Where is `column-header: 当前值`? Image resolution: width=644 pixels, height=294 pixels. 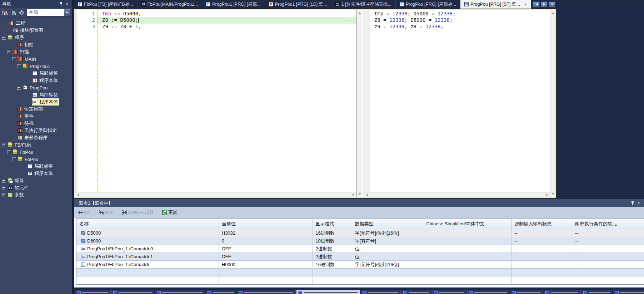 column-header: 当前值 is located at coordinates (266, 224).